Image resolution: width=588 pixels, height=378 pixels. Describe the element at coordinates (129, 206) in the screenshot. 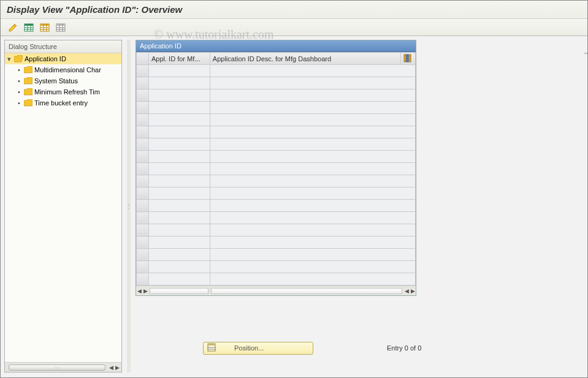

I see `splitter-handle: ⋮` at that location.